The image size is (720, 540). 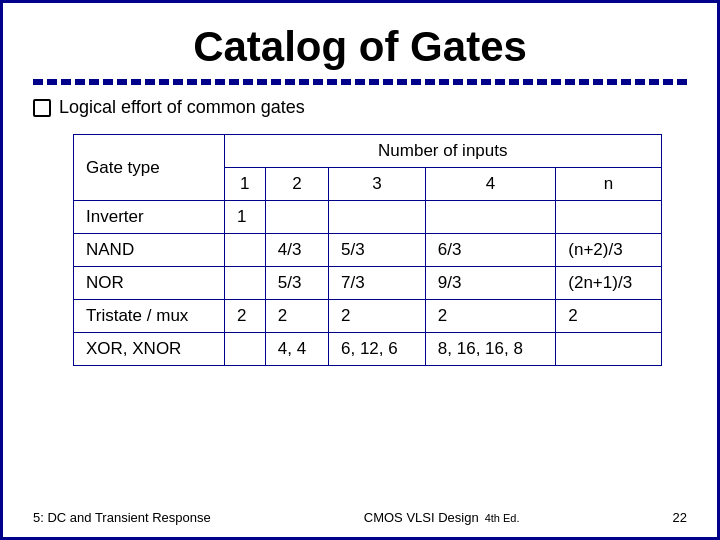 What do you see at coordinates (608, 184) in the screenshot?
I see `col-n-header: n` at bounding box center [608, 184].